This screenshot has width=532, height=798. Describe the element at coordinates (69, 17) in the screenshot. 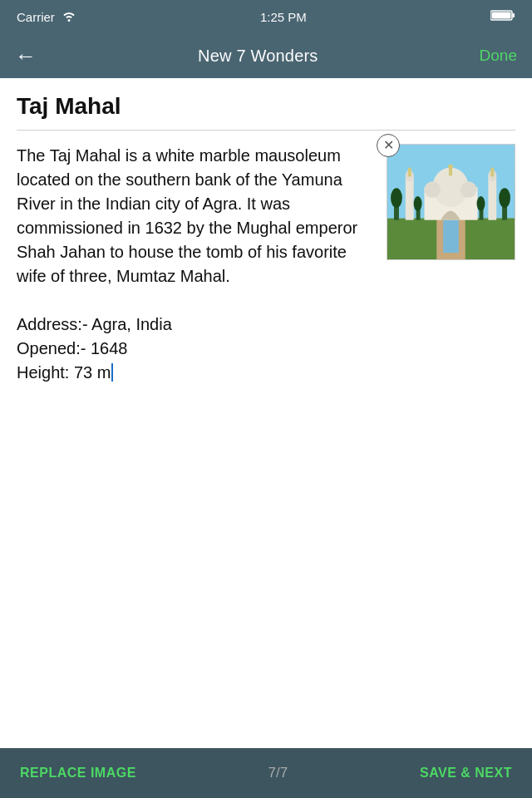

I see `wifi-icon` at that location.